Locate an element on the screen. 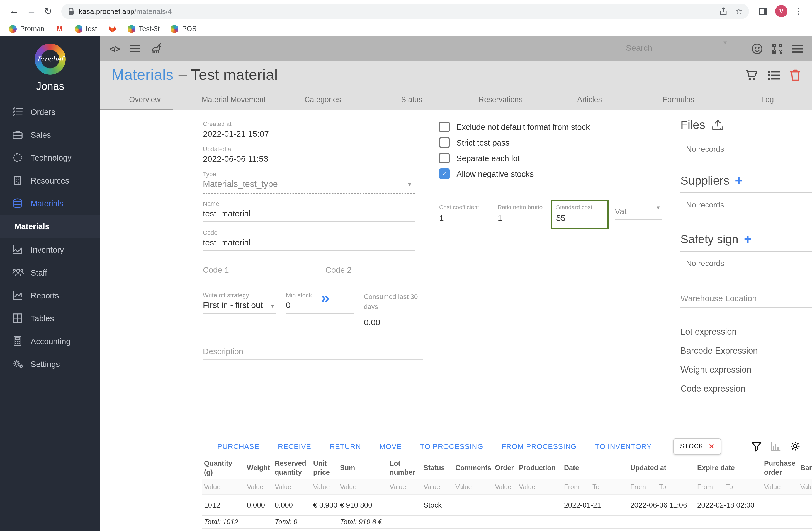  side-panel-icon is located at coordinates (763, 11).